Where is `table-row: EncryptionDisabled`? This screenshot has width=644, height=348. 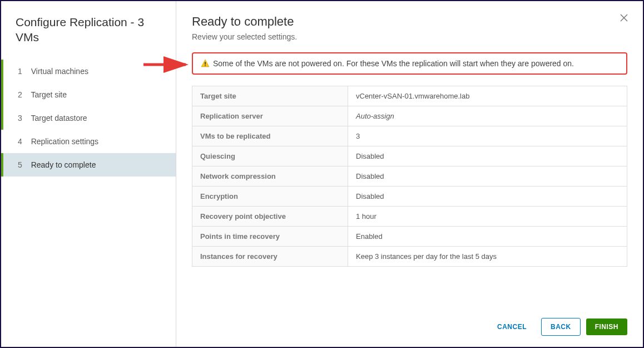
table-row: EncryptionDisabled is located at coordinates (410, 197).